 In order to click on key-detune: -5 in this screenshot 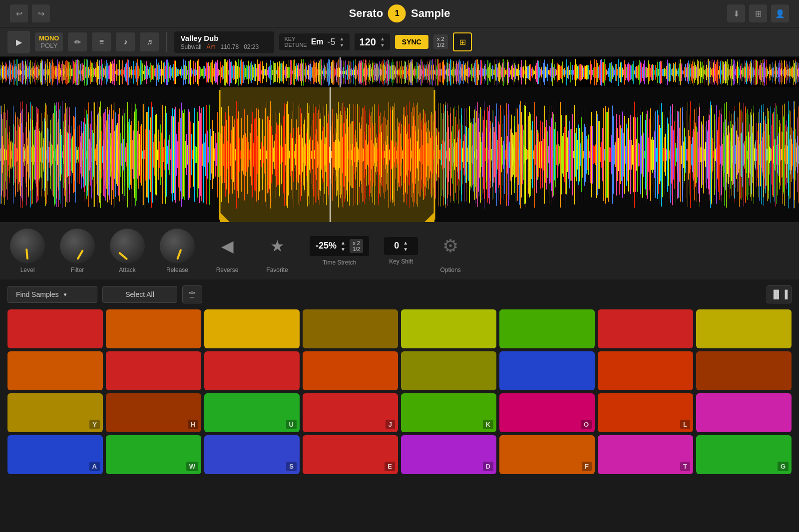, I will do `click(332, 42)`.